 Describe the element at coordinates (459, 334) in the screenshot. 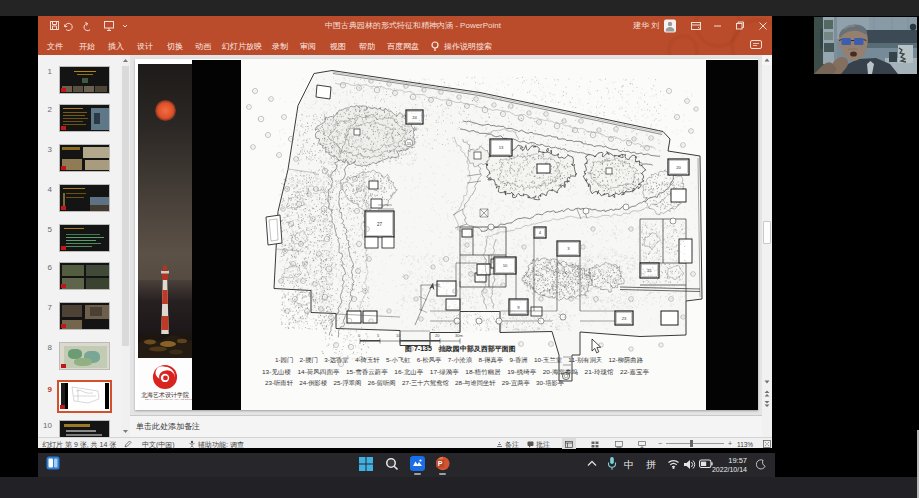

I see `svg-text: 30m` at that location.